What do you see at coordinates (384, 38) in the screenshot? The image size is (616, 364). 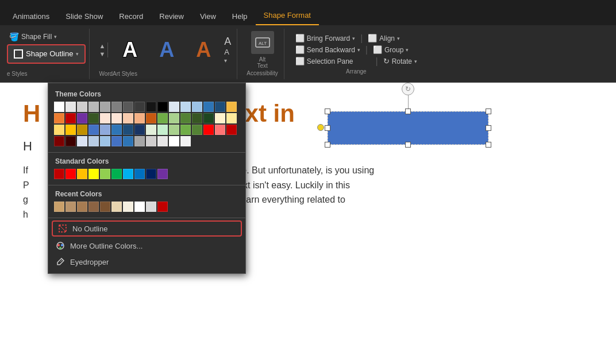 I see `align-button: ⬜ Align ▾` at bounding box center [384, 38].